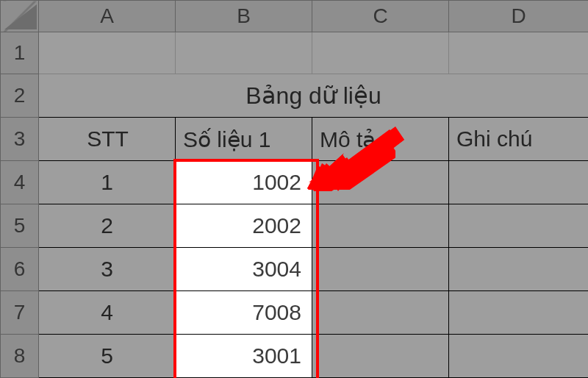 The height and width of the screenshot is (378, 588). Describe the element at coordinates (244, 313) in the screenshot. I see `cell-B7: 7008` at that location.